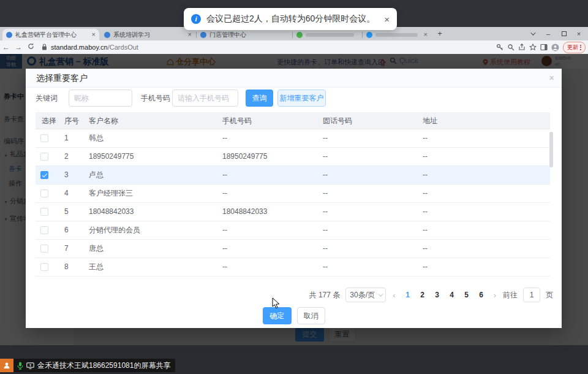  What do you see at coordinates (293, 194) in the screenshot?
I see `table-row: 4 客户经理张三 -- -- --` at bounding box center [293, 194].